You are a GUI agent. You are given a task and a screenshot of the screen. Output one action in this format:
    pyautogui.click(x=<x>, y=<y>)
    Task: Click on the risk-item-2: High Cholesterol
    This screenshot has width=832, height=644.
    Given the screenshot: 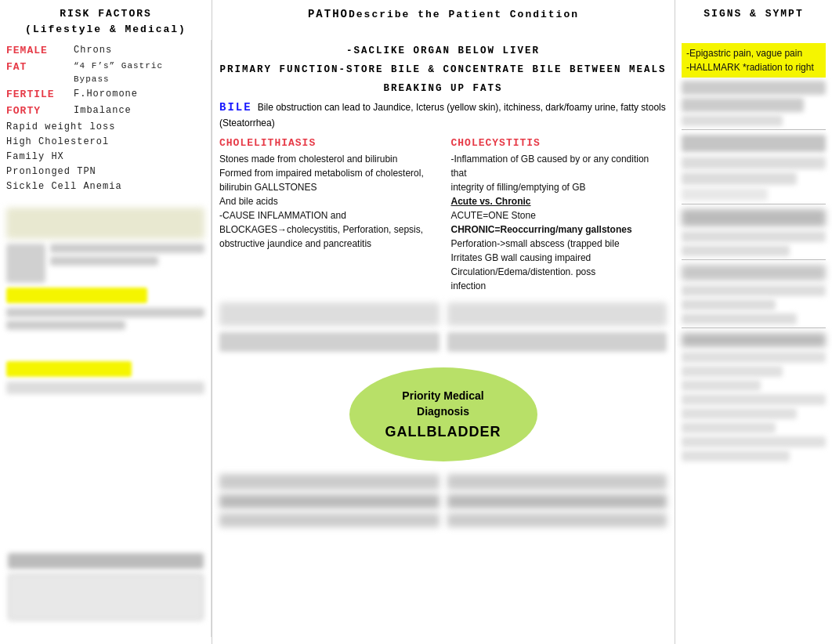 What is the action you would take?
    pyautogui.click(x=105, y=143)
    